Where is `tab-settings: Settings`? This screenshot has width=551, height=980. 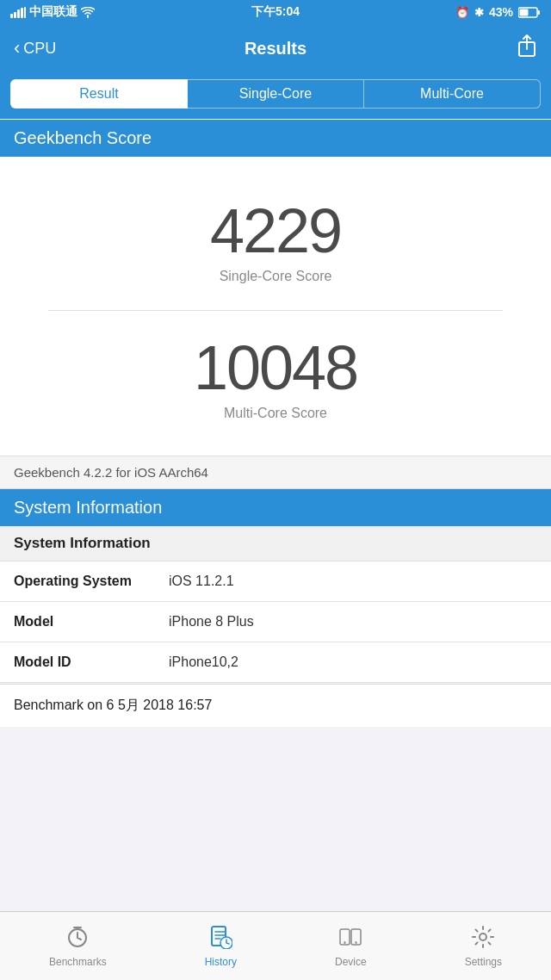
tab-settings: Settings is located at coordinates (484, 946).